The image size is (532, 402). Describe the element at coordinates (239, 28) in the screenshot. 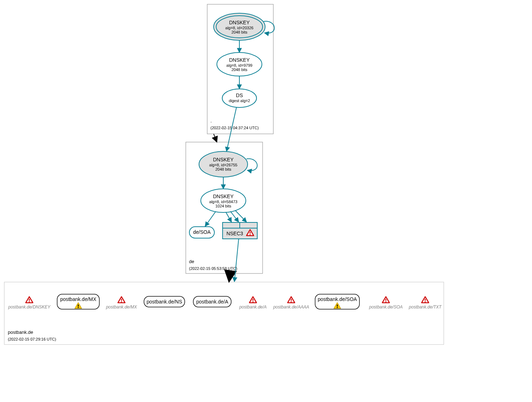

I see `svg-text: alg=8, id=20326` at that location.